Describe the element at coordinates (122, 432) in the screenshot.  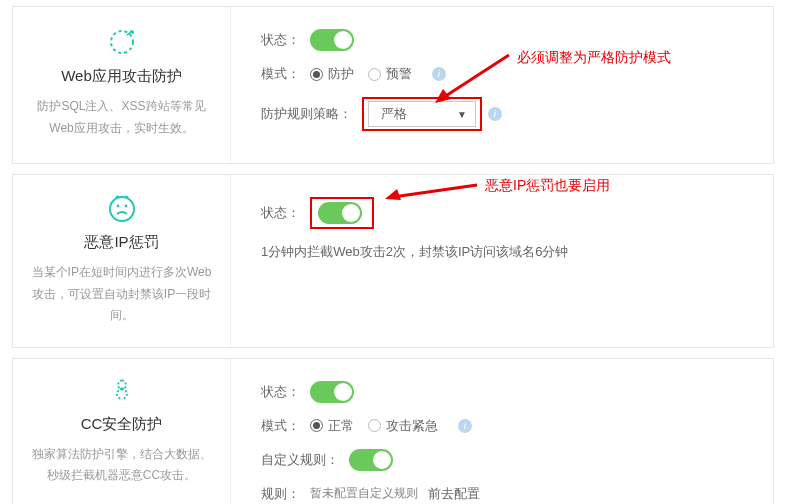
I see `panel-left: CC安全防护 独家算法防护引擎，结合大数据、秒级拦截机器恶意CC攻击。` at that location.